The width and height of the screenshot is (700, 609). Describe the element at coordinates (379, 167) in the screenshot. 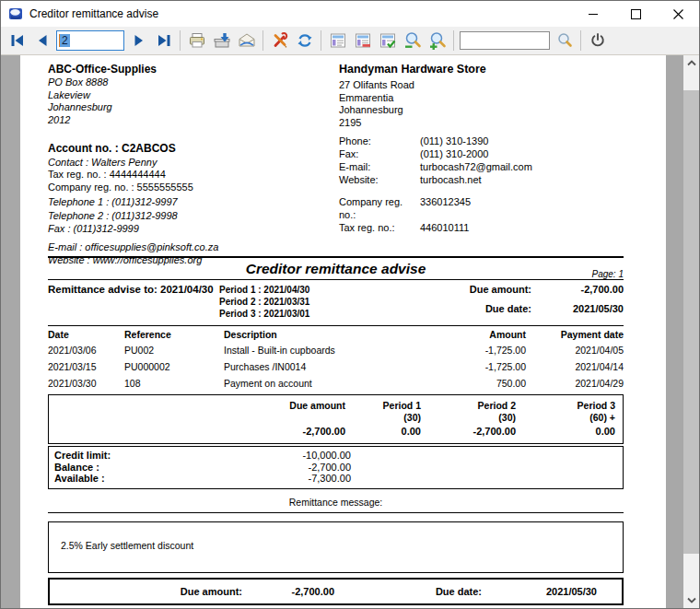

I see `company-email-label: E-mail:` at that location.